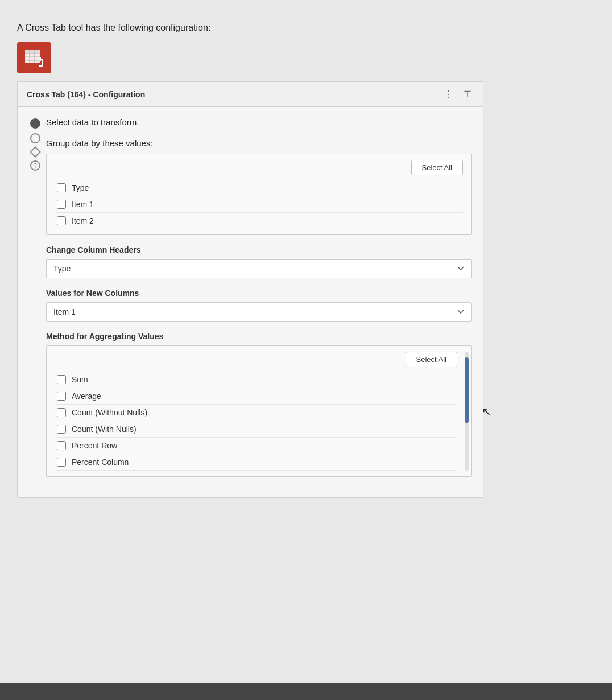  What do you see at coordinates (259, 411) in the screenshot?
I see `aggregating-wrapper: Select All Sum Average` at bounding box center [259, 411].